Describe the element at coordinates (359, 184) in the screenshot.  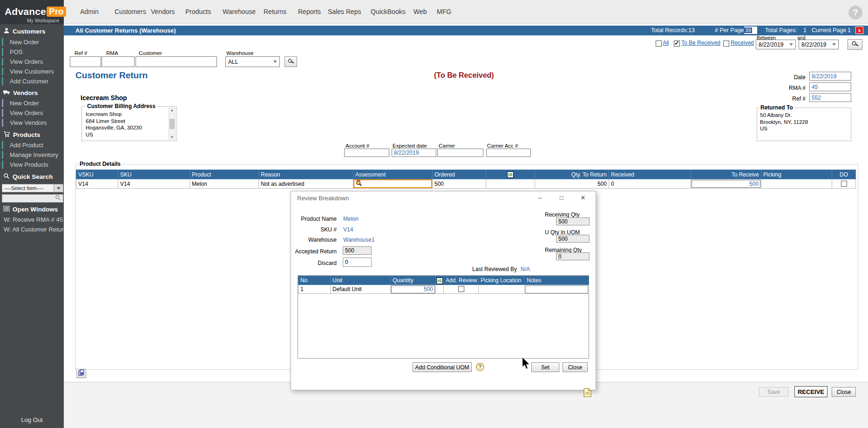
I see `assessment-icon` at that location.